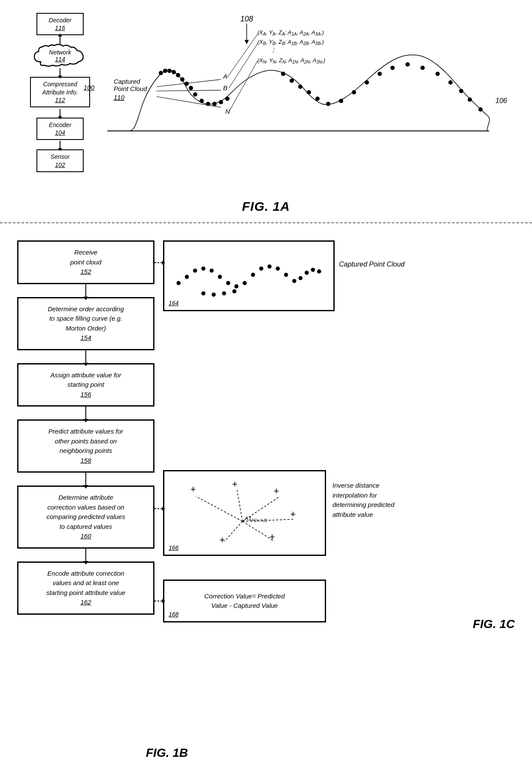 The width and height of the screenshot is (532, 780). Describe the element at coordinates (60, 93) in the screenshot. I see `system-diagram: Decoder 116 Network 114 CompressedAttrib…` at that location.